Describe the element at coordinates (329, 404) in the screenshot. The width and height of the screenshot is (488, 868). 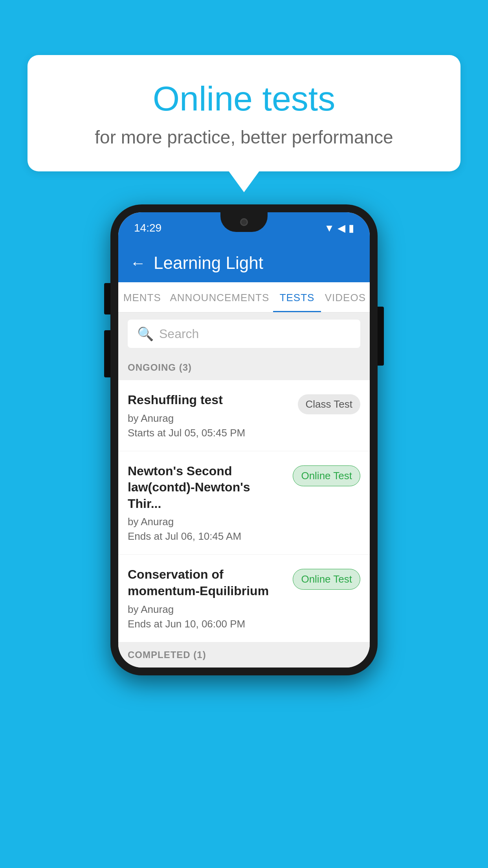
I see `test-badge-1: Class Test` at that location.